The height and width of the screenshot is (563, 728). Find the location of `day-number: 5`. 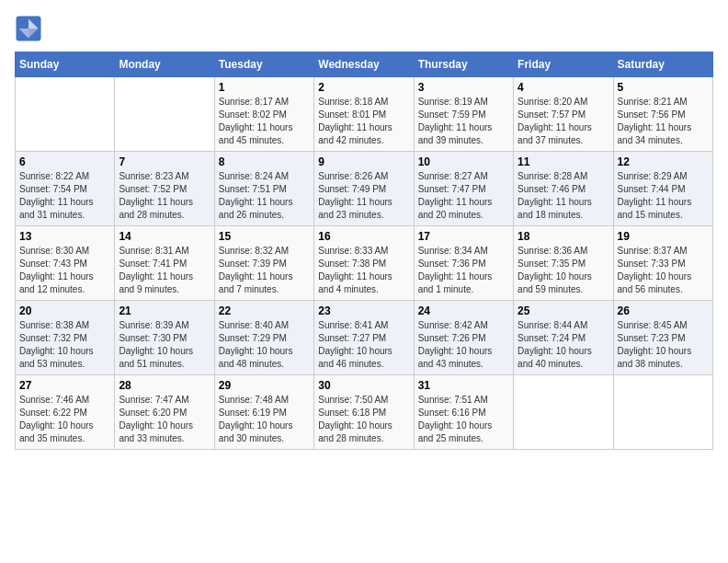

day-number: 5 is located at coordinates (664, 87).